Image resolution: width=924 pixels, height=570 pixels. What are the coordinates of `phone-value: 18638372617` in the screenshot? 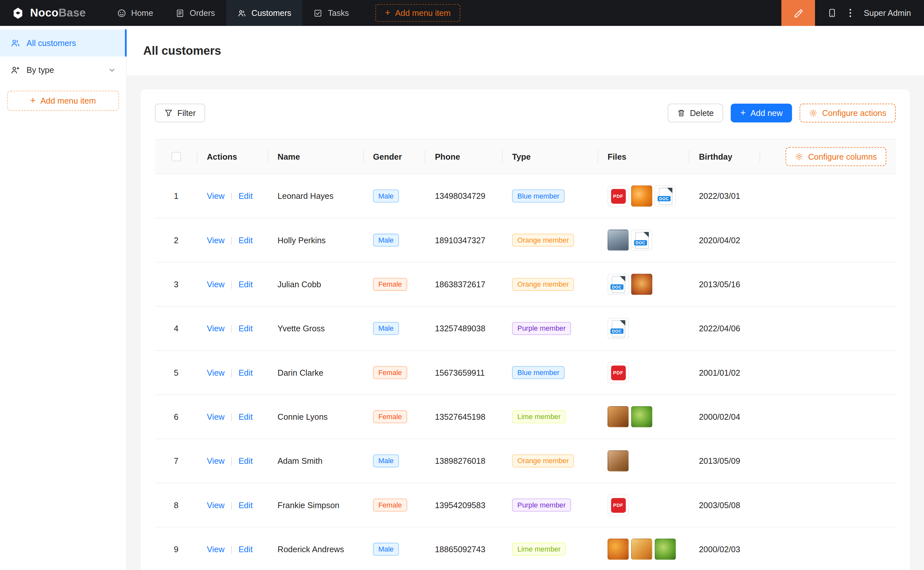 It's located at (460, 284).